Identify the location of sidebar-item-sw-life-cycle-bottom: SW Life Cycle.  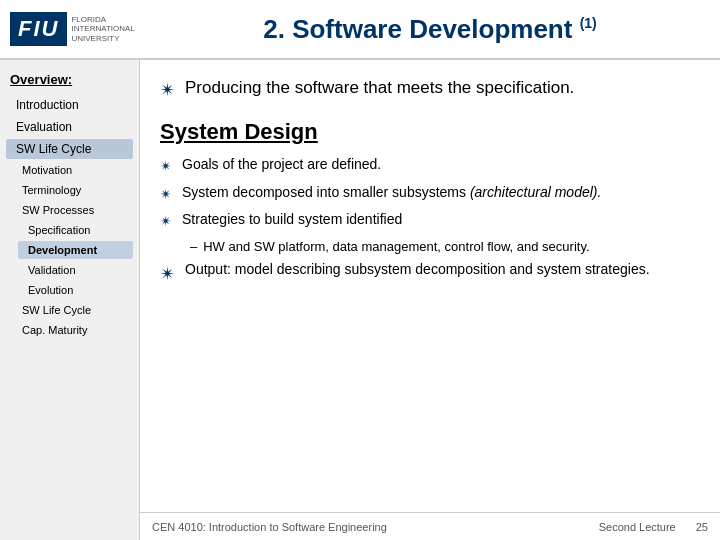
(72, 310).